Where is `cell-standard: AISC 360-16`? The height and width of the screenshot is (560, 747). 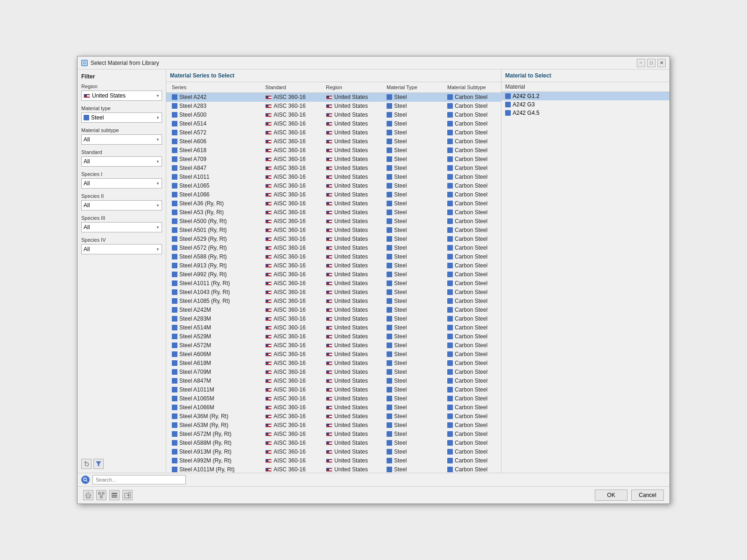
cell-standard: AISC 360-16 is located at coordinates (294, 372).